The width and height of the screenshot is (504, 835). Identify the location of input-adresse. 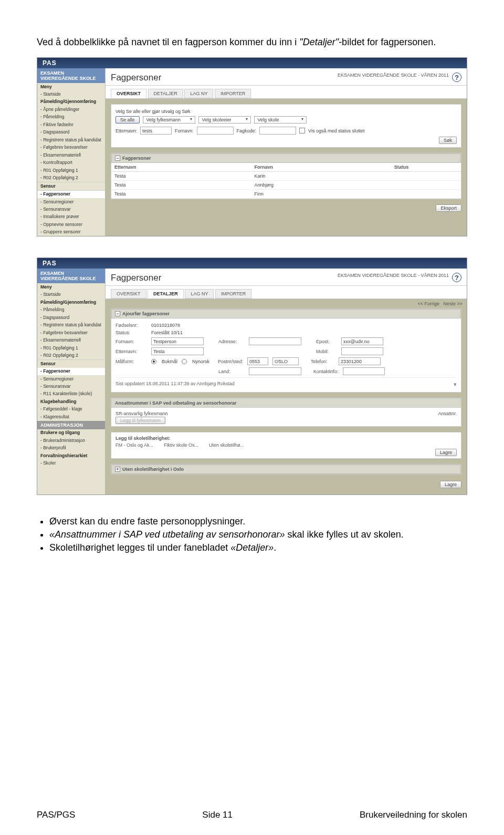
(275, 342).